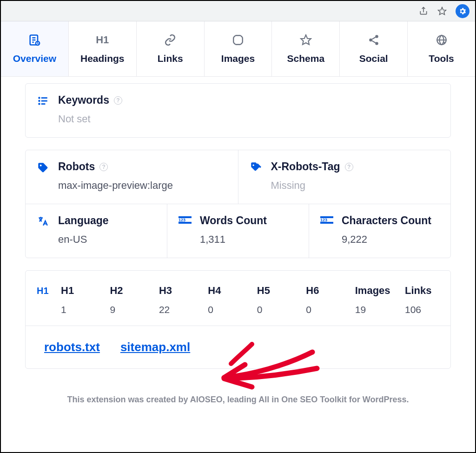  I want to click on tab-label: Headings, so click(102, 59).